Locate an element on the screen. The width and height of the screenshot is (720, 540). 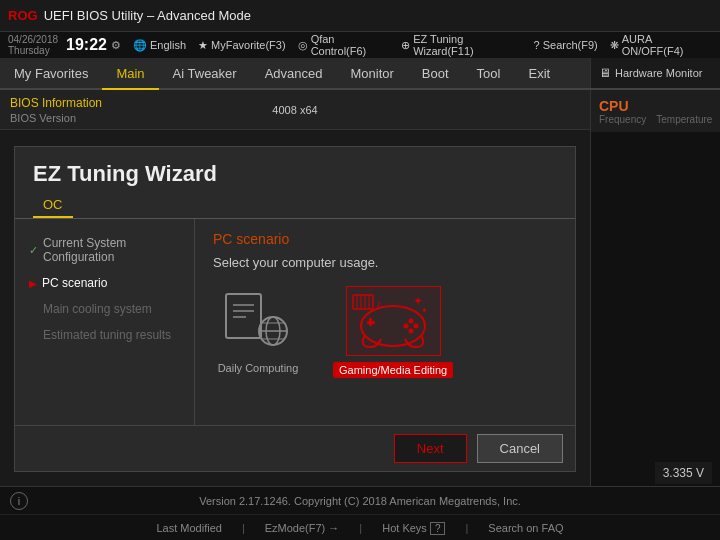
hw-monitor-right: 3.335 V is located at coordinates (655, 309).